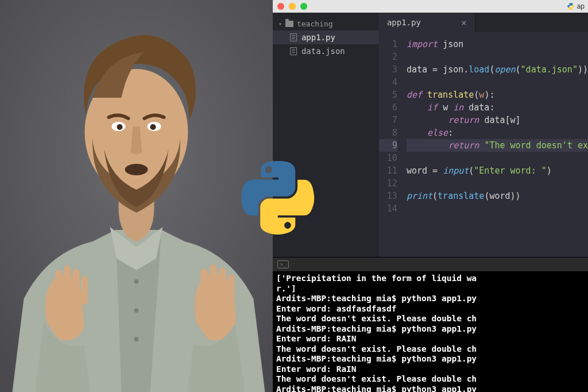 Image resolution: width=588 pixels, height=392 pixels. Describe the element at coordinates (289, 24) in the screenshot. I see `folder-icon` at that location.